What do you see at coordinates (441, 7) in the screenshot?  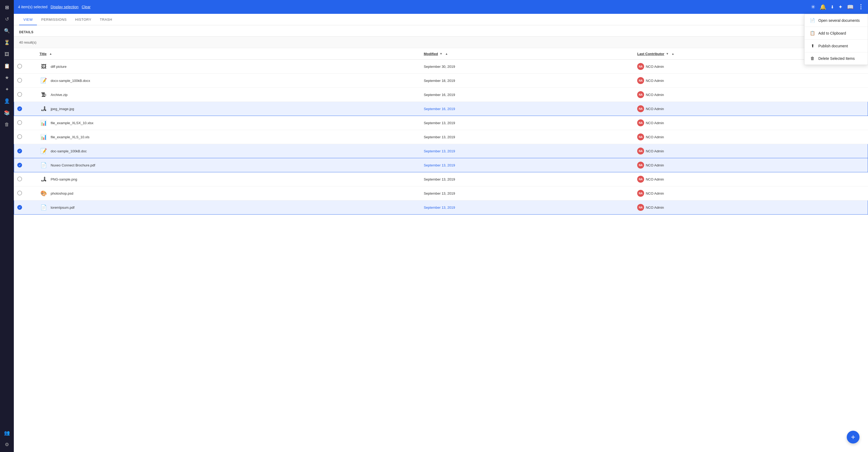 I see `topbar: 4 item(s) selected Display selection Cle…` at bounding box center [441, 7].